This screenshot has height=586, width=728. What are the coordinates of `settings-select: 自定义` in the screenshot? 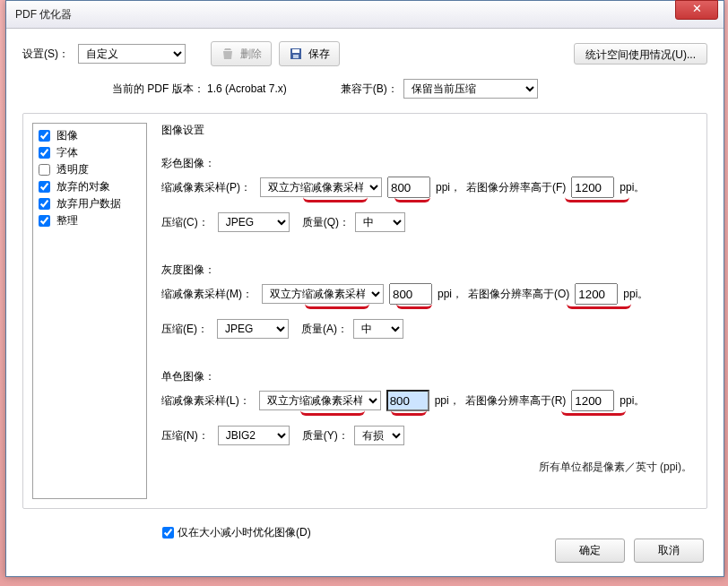 It's located at (132, 54).